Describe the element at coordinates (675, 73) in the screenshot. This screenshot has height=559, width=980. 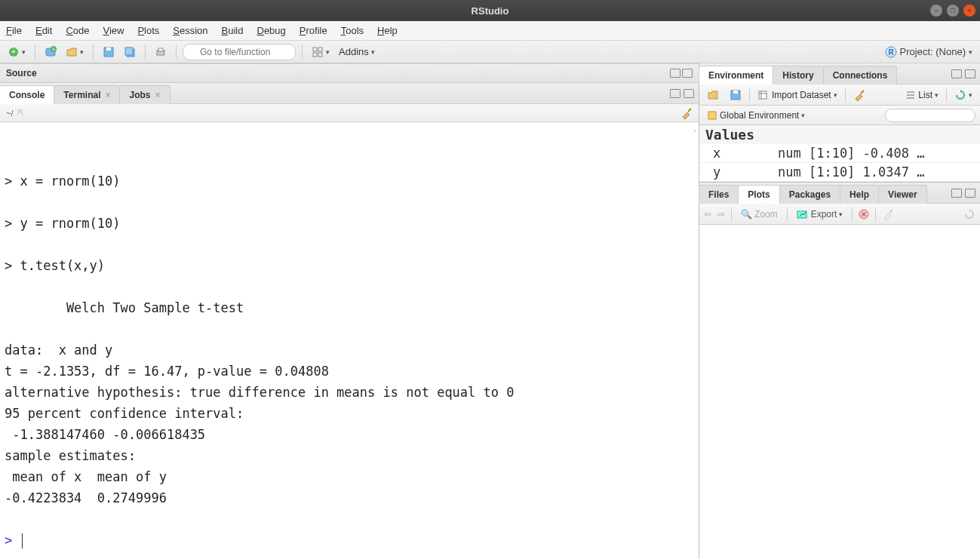
I see `source-minimize-icon` at that location.